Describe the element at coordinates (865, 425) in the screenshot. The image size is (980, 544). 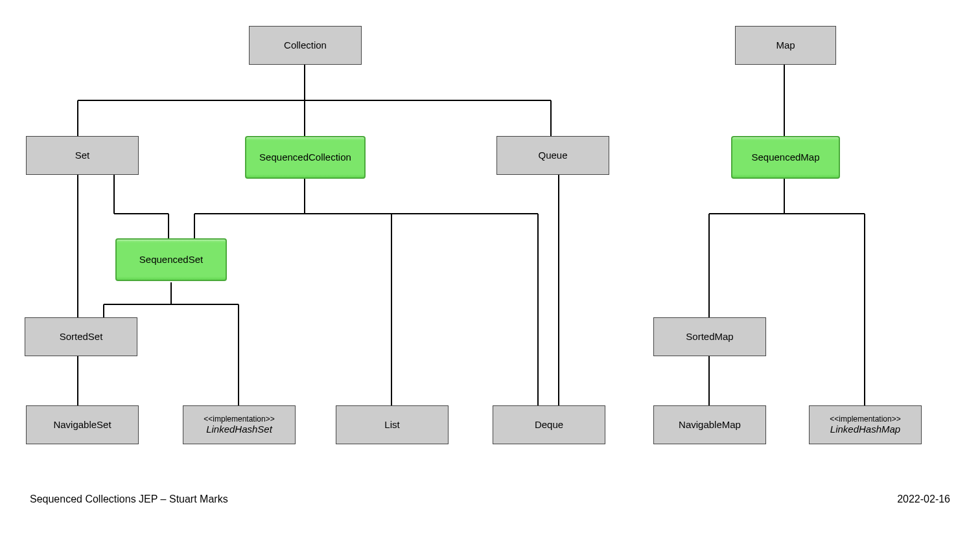
I see `node-linked-hash-map: <<implementation>> LinkedHashMap` at that location.